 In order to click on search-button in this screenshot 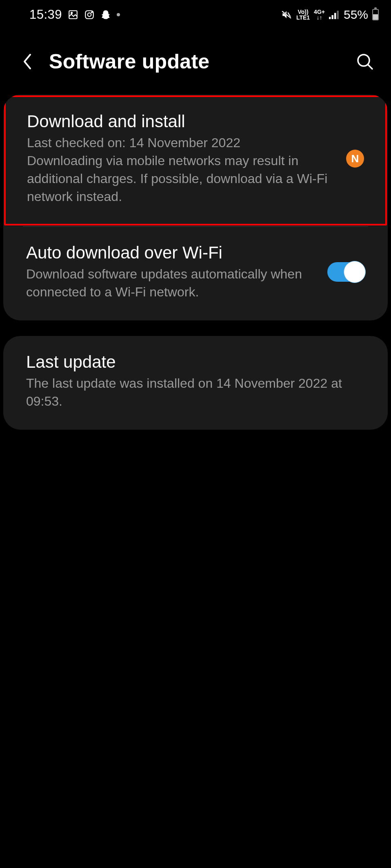, I will do `click(365, 62)`.